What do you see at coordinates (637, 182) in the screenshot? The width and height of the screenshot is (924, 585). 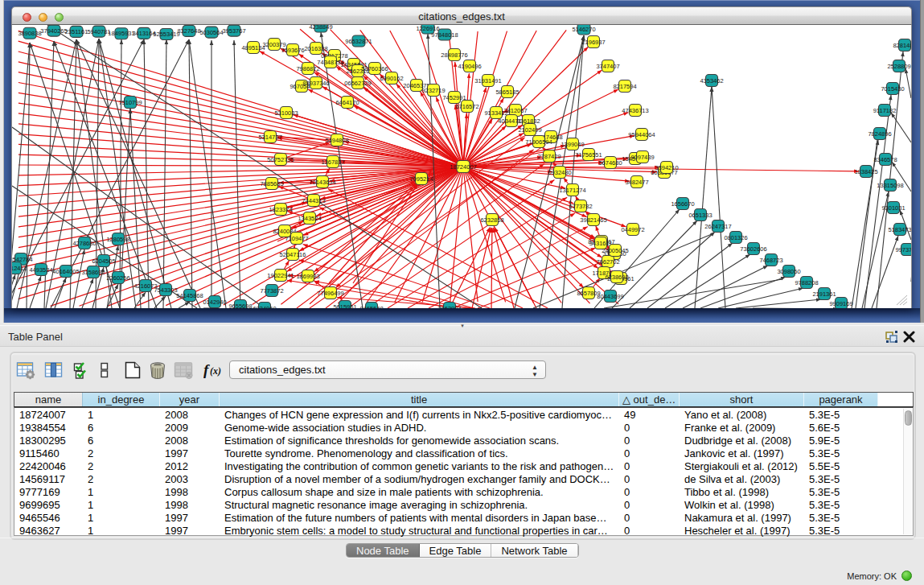 I see `svg-text: 3482477` at bounding box center [637, 182].